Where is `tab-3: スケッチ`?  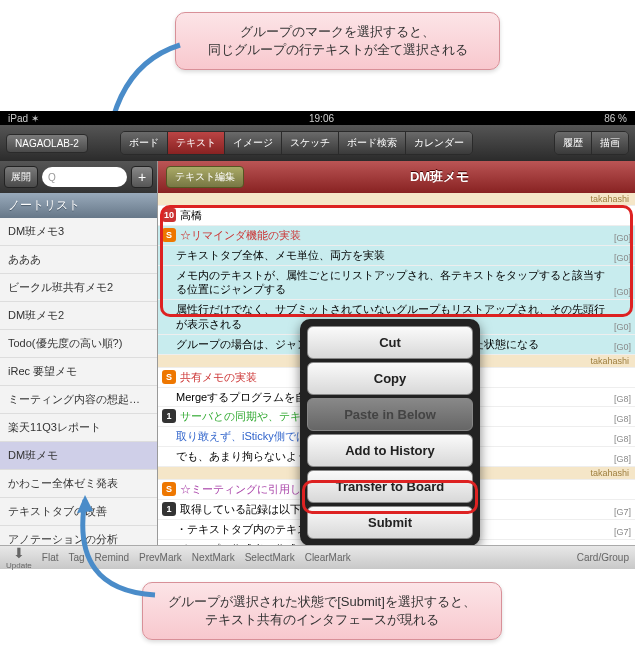
tab-3: スケッチ is located at coordinates (310, 143).